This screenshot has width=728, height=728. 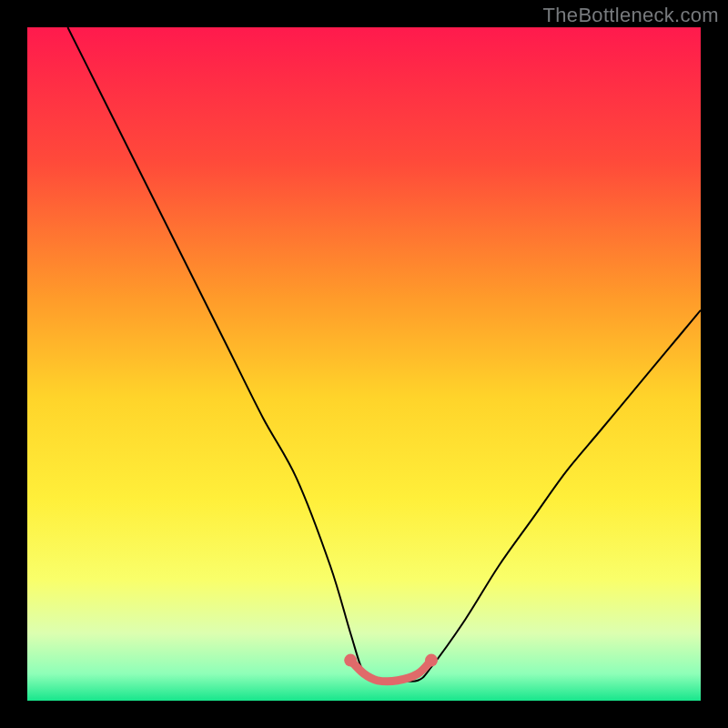 I want to click on watermark-text: TheBottleneck.com, so click(x=632, y=15).